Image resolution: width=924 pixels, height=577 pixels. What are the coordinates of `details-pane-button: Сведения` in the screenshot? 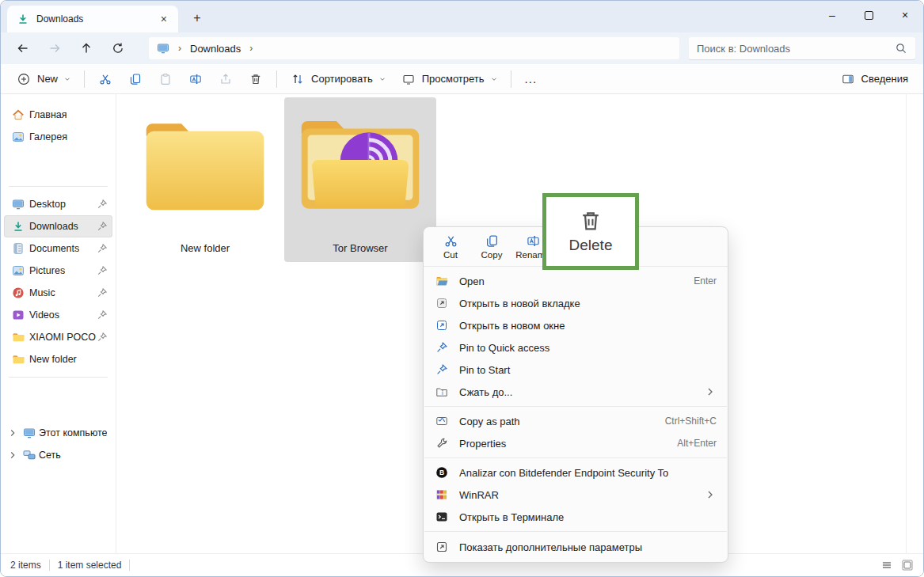 It's located at (874, 79).